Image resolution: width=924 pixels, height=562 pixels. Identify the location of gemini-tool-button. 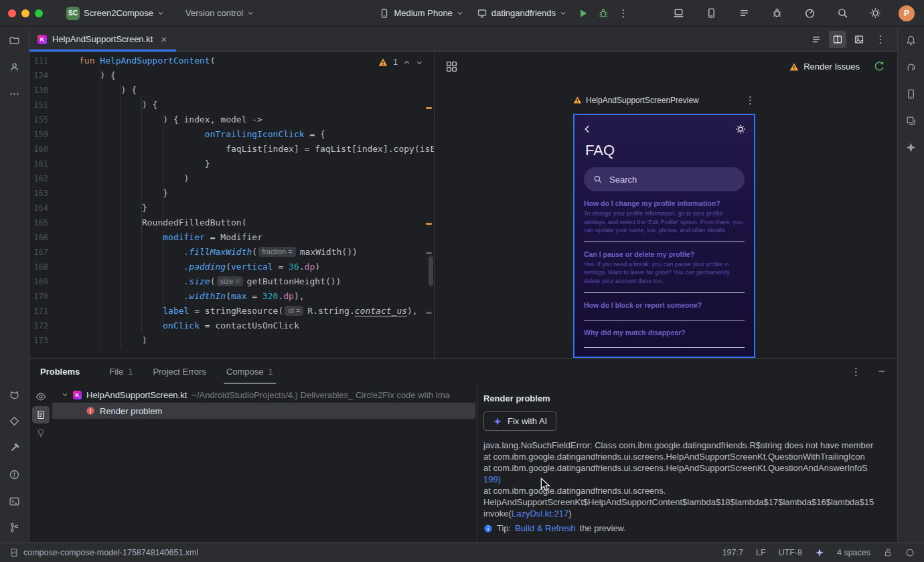
(911, 147).